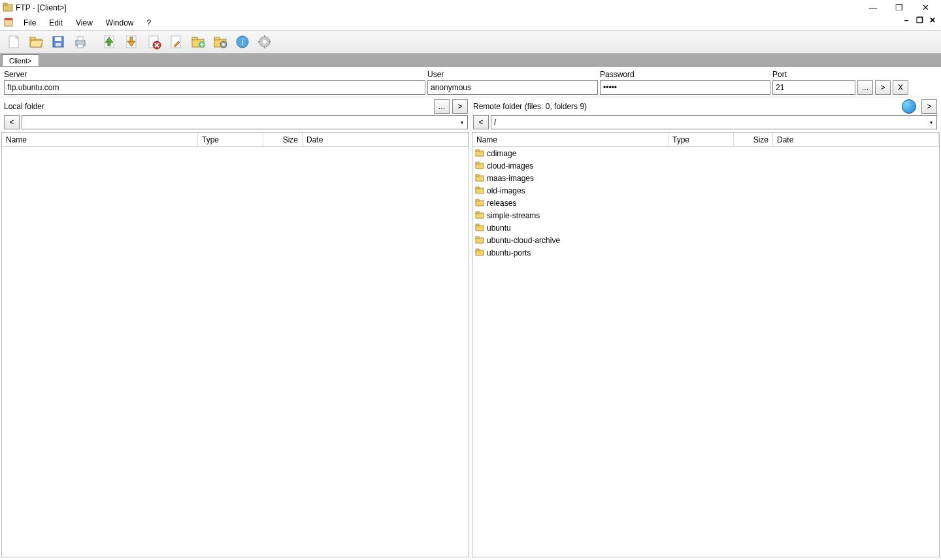 The width and height of the screenshot is (941, 560). What do you see at coordinates (899, 8) in the screenshot?
I see `window-maximize-button: ❐` at bounding box center [899, 8].